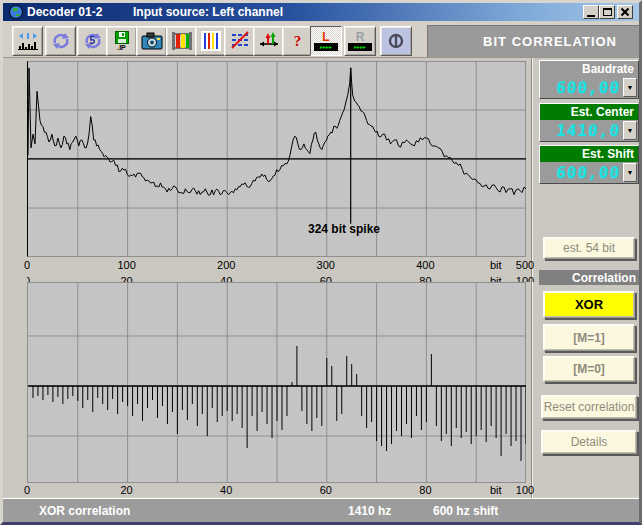 The height and width of the screenshot is (525, 642). What do you see at coordinates (582, 130) in the screenshot?
I see `est-center-value: 1410,0` at bounding box center [582, 130].